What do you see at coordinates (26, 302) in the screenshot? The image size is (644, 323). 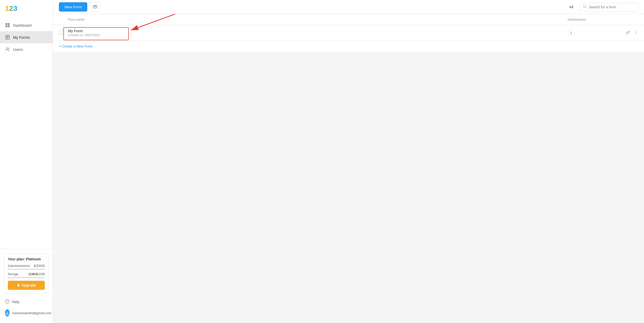 I see `help-item: ? Help` at bounding box center [26, 302].